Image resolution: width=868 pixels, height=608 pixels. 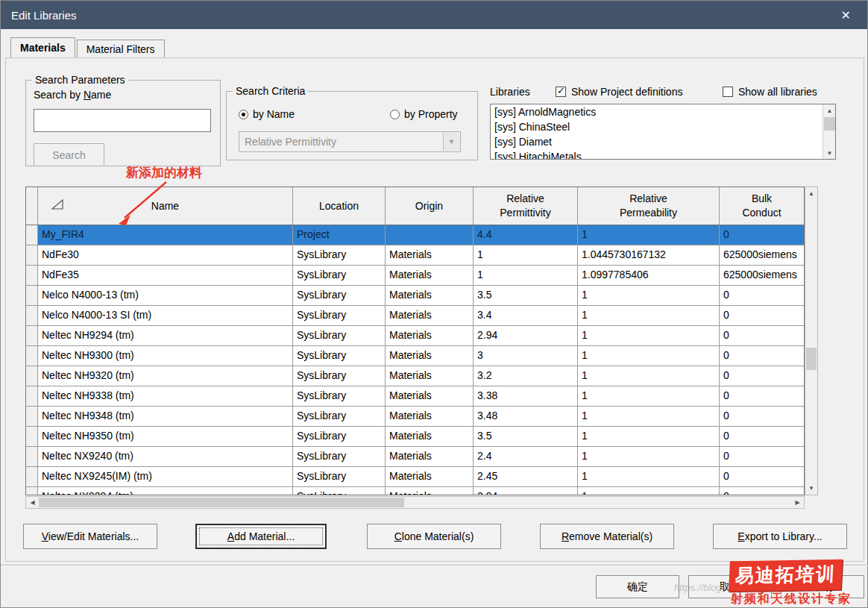 I want to click on column-header-name: Name, so click(x=166, y=206).